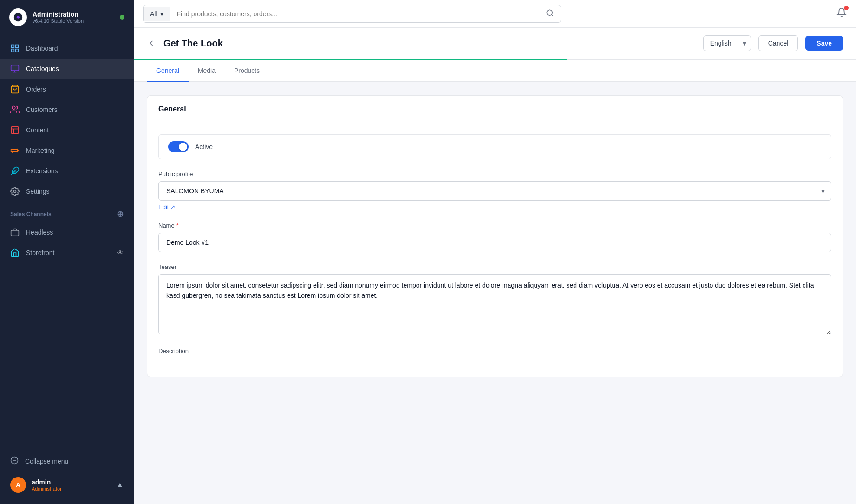 The height and width of the screenshot is (504, 856). What do you see at coordinates (495, 44) in the screenshot?
I see `page-header: Get The Look English French German Spani…` at bounding box center [495, 44].